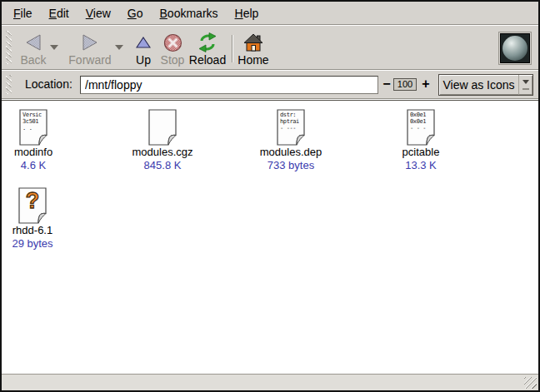 The width and height of the screenshot is (540, 392). I want to click on zoom-level-indicator: 100, so click(405, 85).